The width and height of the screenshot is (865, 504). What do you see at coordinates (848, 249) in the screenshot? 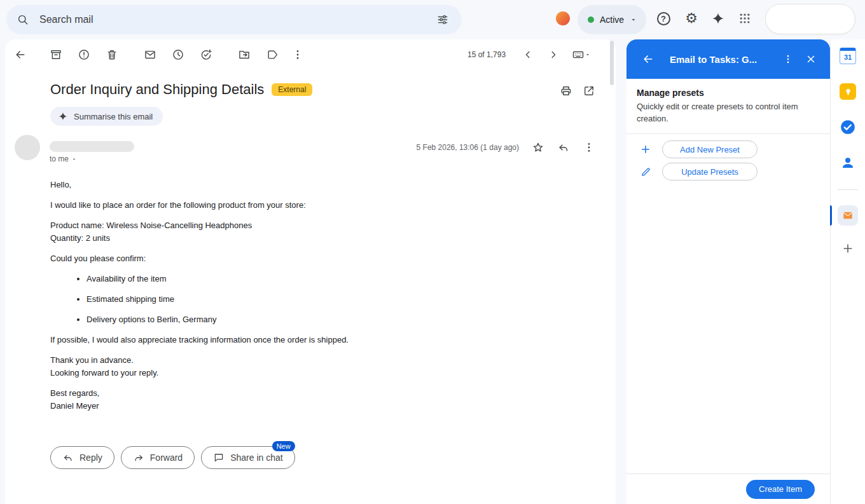
I see `get-addons-button` at bounding box center [848, 249].